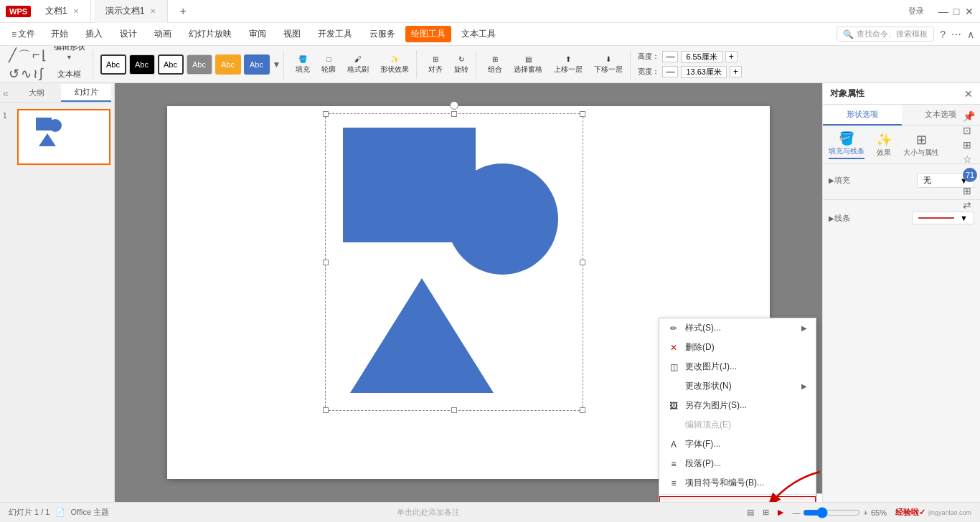 The width and height of the screenshot is (980, 522). Describe the element at coordinates (428, 34) in the screenshot. I see `menu-drawtool: 绘图工具` at that location.